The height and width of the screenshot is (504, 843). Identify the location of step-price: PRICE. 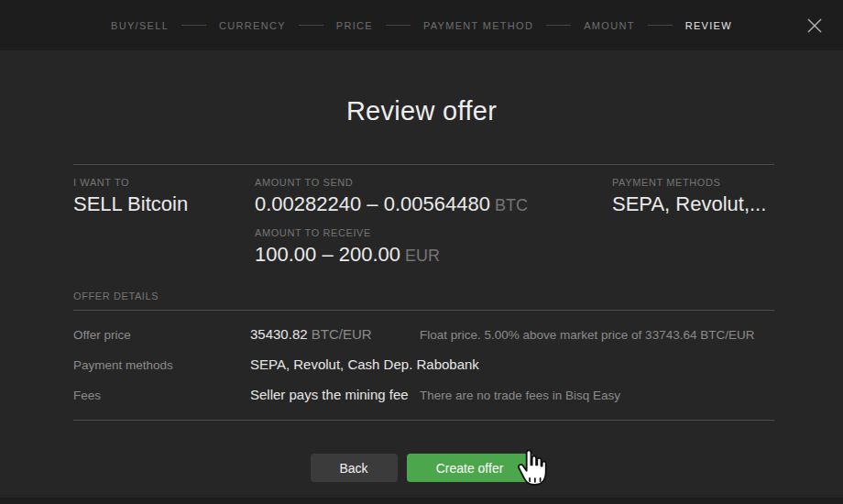
(355, 26).